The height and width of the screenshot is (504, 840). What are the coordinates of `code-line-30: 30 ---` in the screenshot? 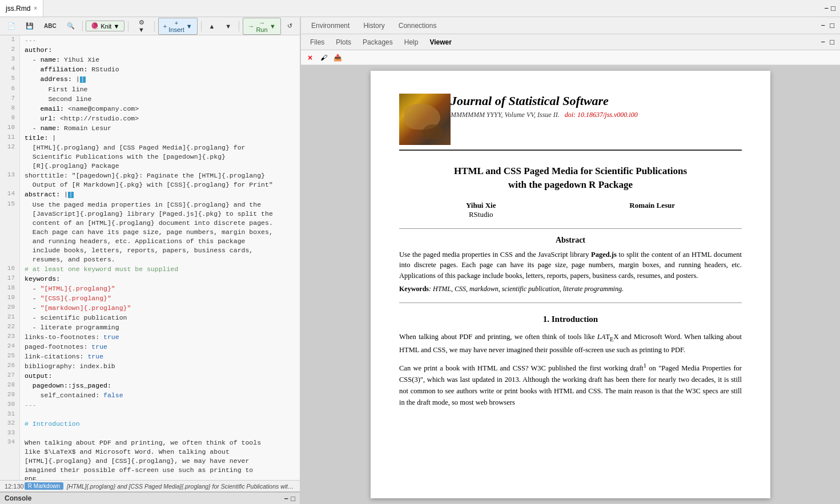 It's located at (150, 405).